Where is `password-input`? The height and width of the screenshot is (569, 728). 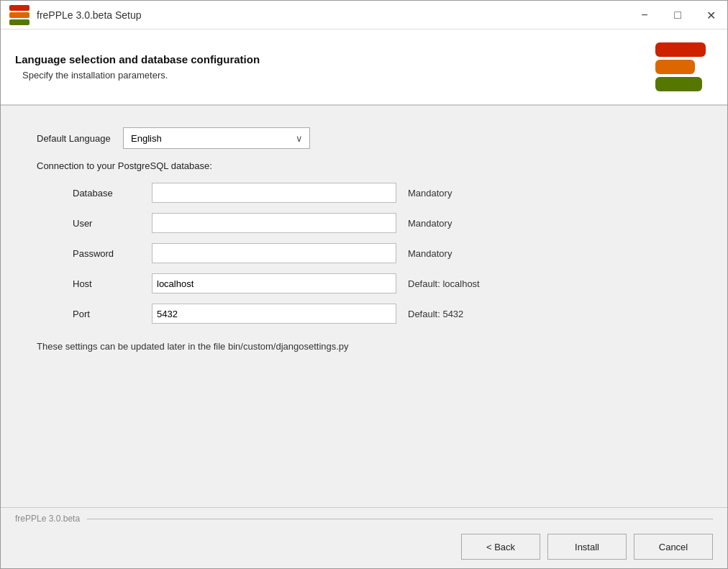
password-input is located at coordinates (274, 253).